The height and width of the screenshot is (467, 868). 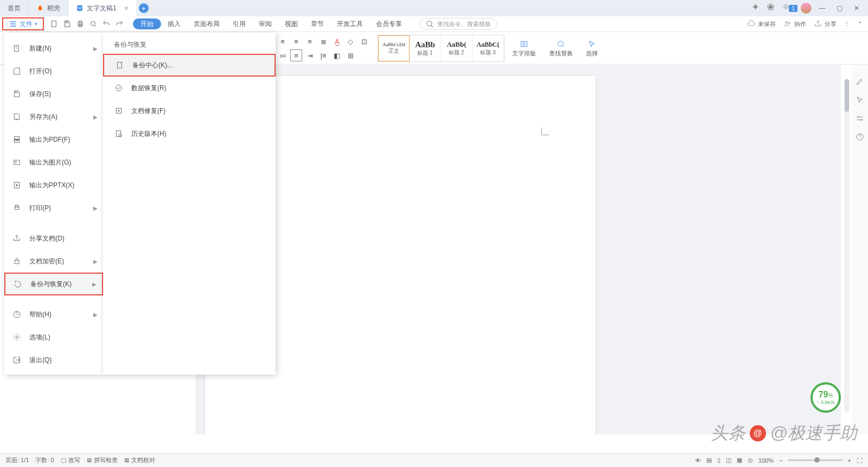 What do you see at coordinates (337, 41) in the screenshot?
I see `font-color-icon: A̲` at bounding box center [337, 41].